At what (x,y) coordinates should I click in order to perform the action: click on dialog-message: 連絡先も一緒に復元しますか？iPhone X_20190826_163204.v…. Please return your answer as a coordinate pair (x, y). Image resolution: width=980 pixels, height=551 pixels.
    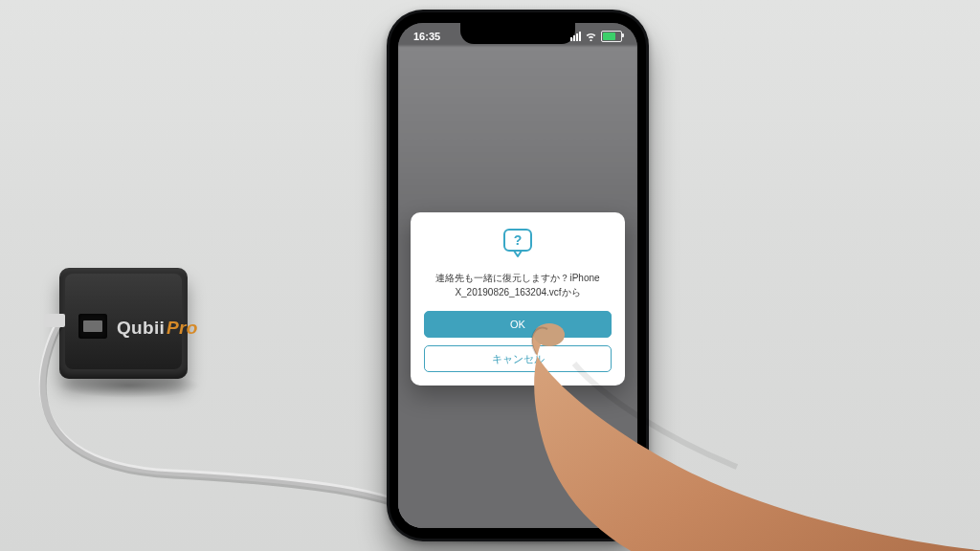
    Looking at the image, I should click on (518, 285).